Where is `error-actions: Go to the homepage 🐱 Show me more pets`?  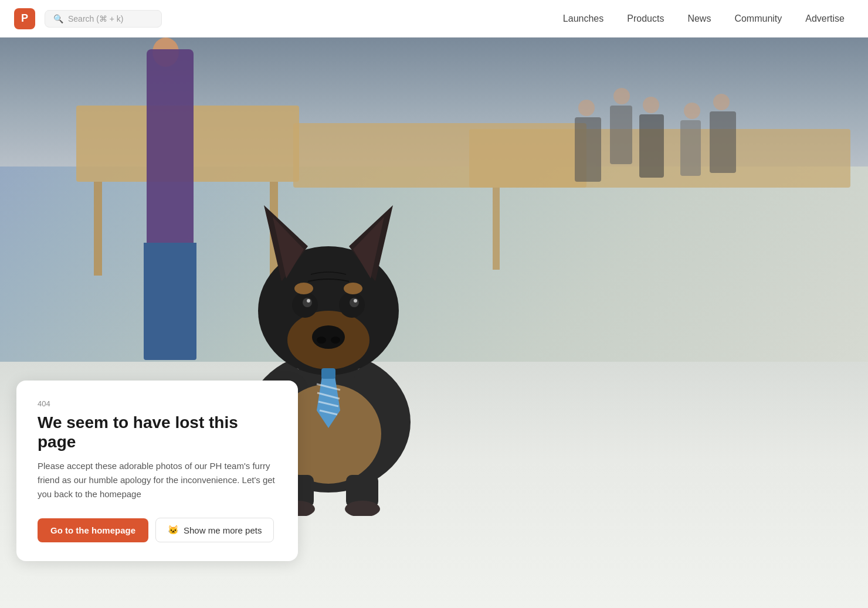
error-actions: Go to the homepage 🐱 Show me more pets is located at coordinates (157, 530).